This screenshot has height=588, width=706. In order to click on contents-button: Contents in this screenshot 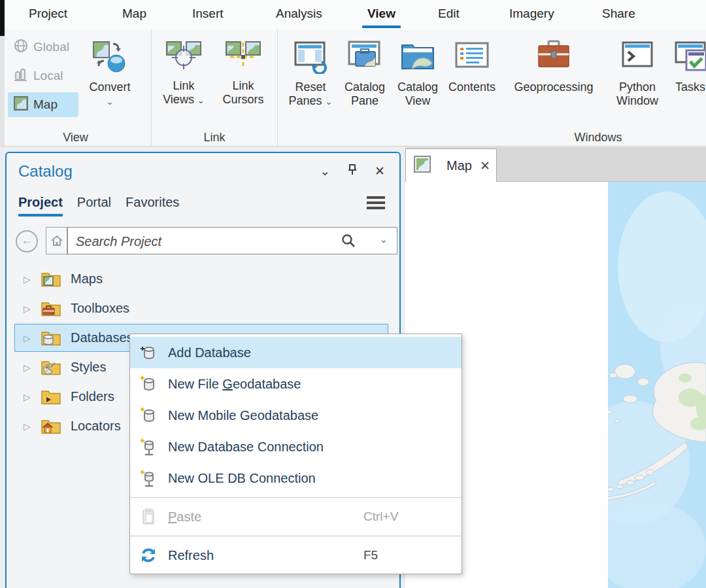, I will do `click(472, 80)`.